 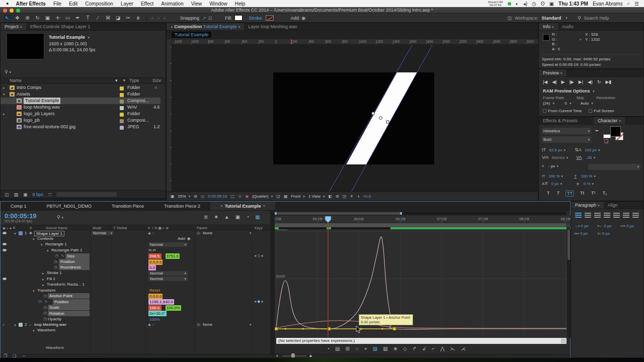 What do you see at coordinates (57, 18) in the screenshot?
I see `tool-pan-behind: ✛` at bounding box center [57, 18].